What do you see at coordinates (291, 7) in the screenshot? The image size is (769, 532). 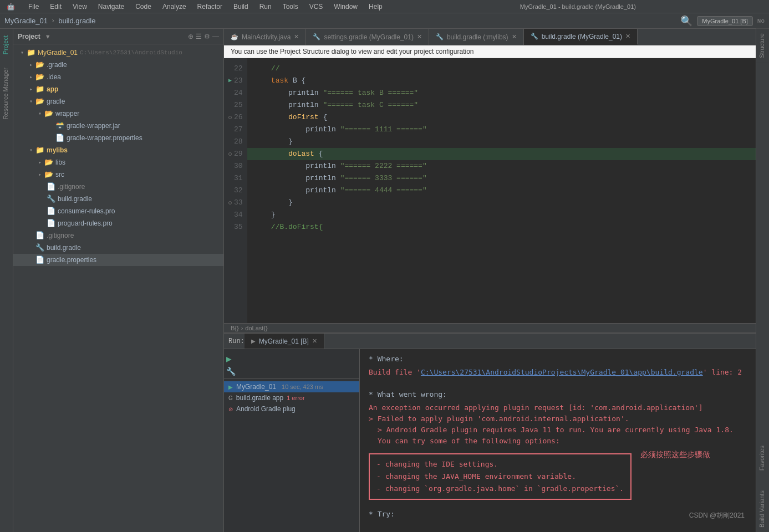 I see `menu-tools: Tools` at bounding box center [291, 7].